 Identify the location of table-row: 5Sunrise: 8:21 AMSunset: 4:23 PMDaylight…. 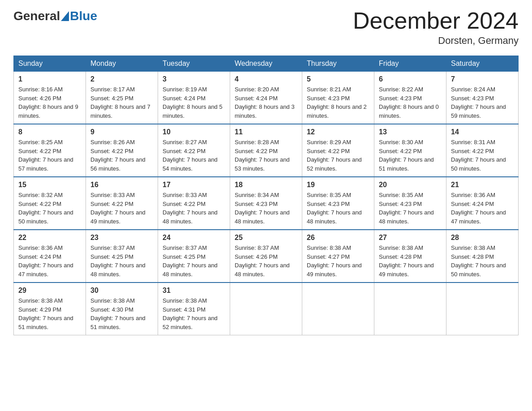
(339, 98).